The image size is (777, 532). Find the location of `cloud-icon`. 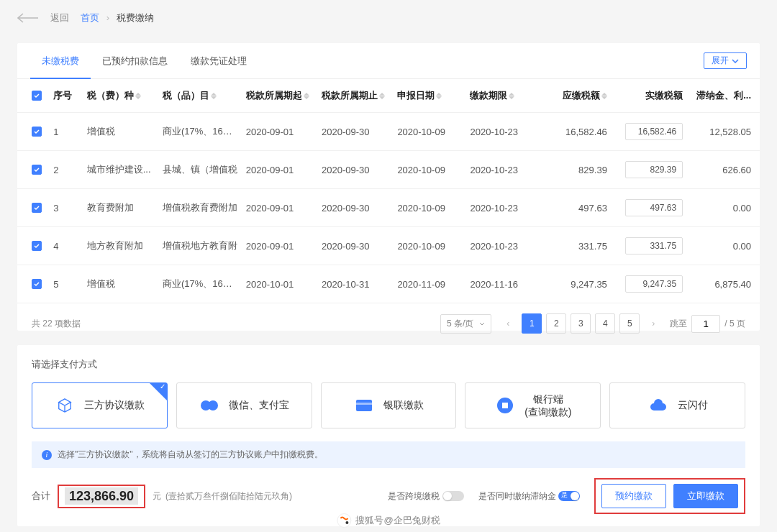

cloud-icon is located at coordinates (658, 405).